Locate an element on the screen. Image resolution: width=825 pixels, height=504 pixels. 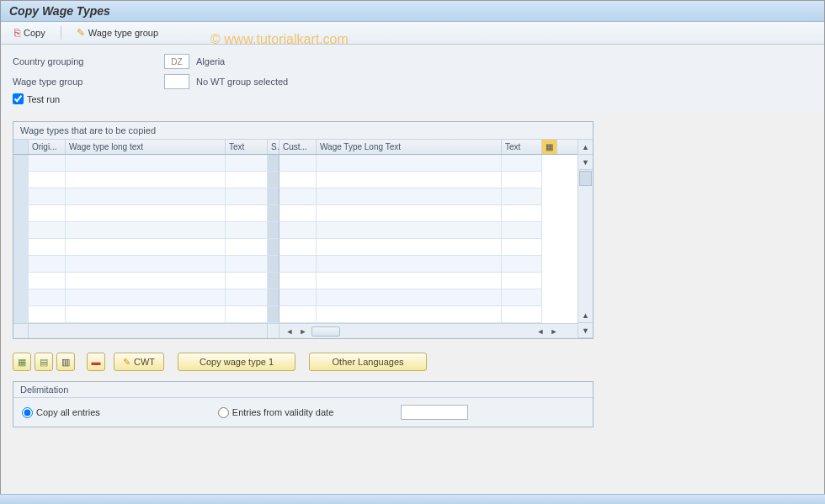
scroll-down2-icon: ▼ is located at coordinates (586, 331).